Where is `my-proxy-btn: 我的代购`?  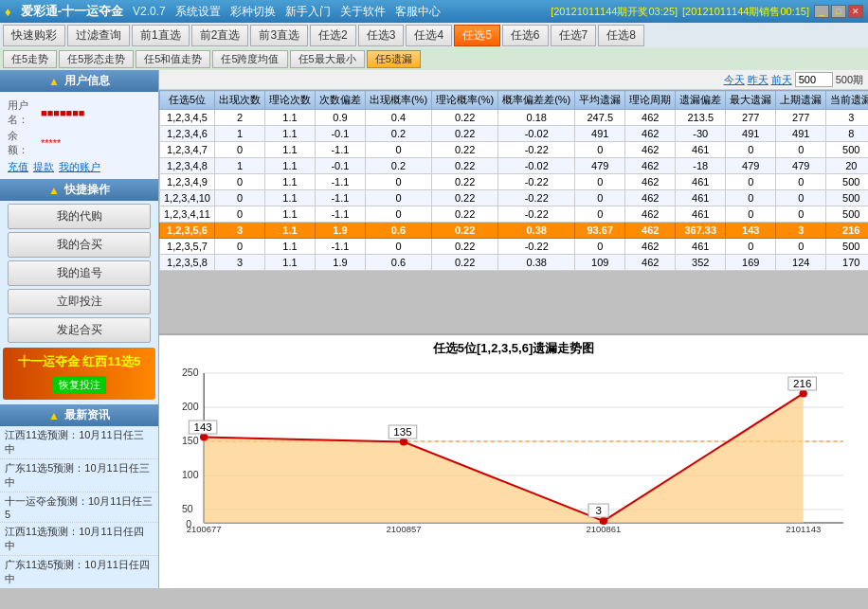 my-proxy-btn: 我的代购 is located at coordinates (80, 216).